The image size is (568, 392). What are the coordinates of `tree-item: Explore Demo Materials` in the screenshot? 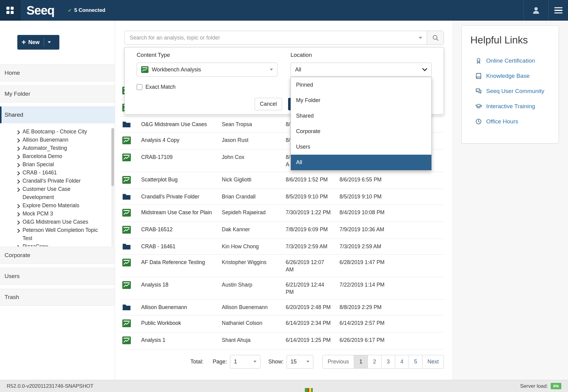 It's located at (64, 205).